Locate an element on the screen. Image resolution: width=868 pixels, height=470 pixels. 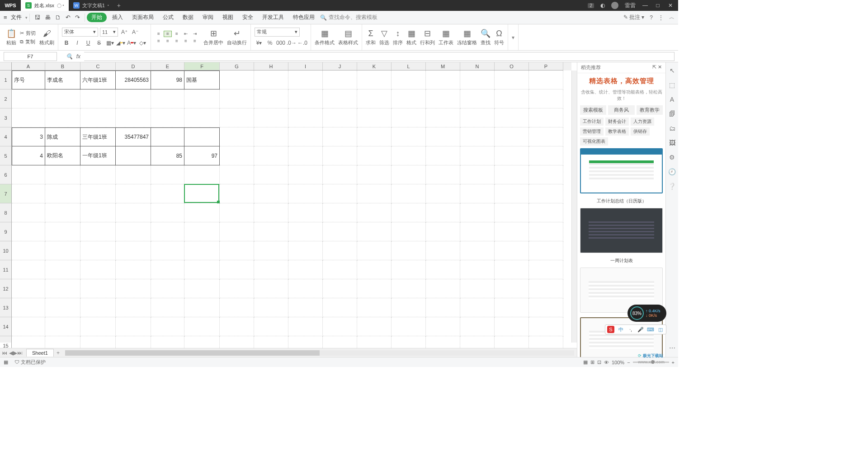
bold-button: B is located at coordinates (66, 43).